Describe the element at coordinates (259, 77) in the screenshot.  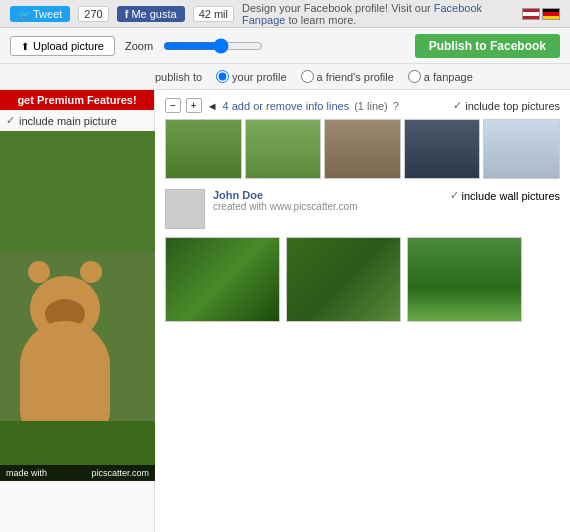
I see `your-profile-label: your profile` at that location.